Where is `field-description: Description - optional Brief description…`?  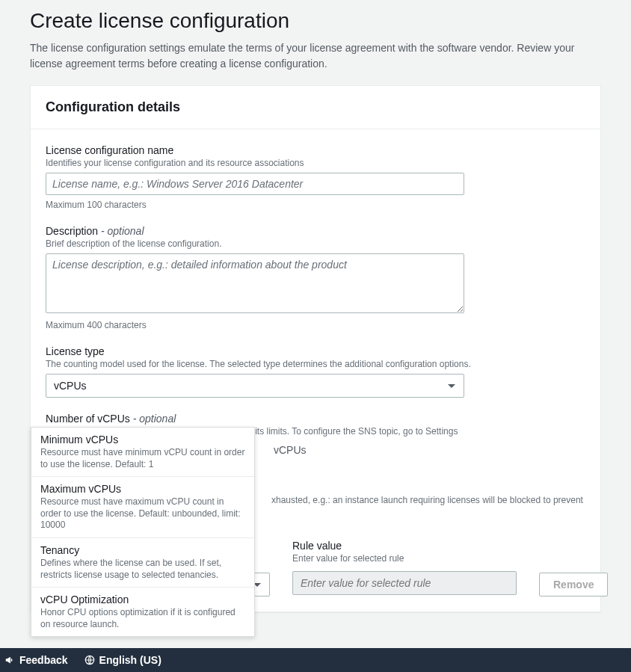
field-description: Description - optional Brief description… is located at coordinates (316, 278).